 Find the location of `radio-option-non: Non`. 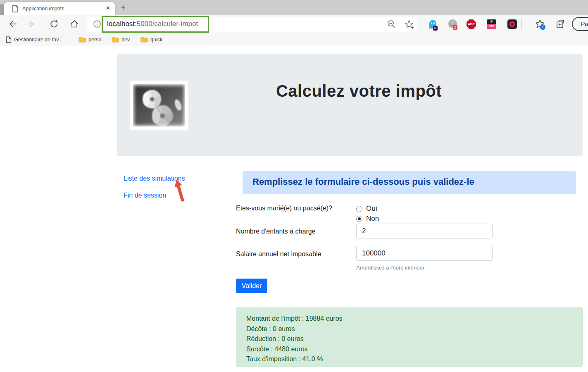

radio-option-non: Non is located at coordinates (368, 219).